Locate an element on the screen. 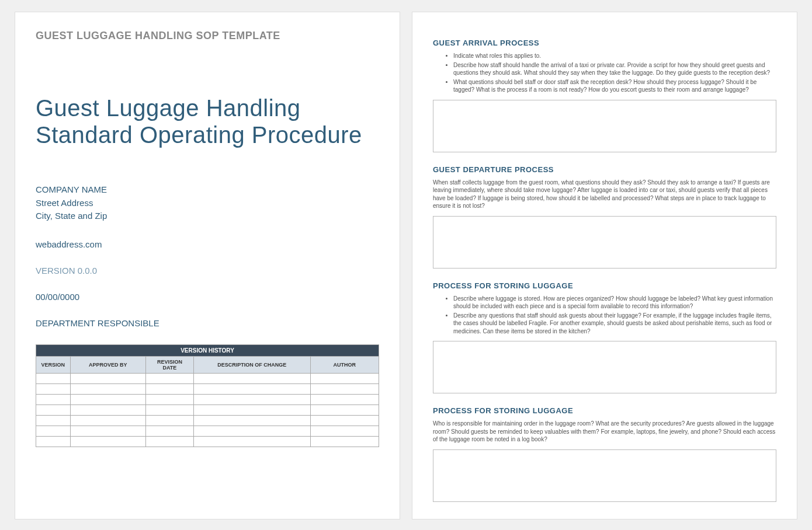 The width and height of the screenshot is (812, 530). department-label: DEPARTMENT RESPONSIBLE is located at coordinates (207, 323).